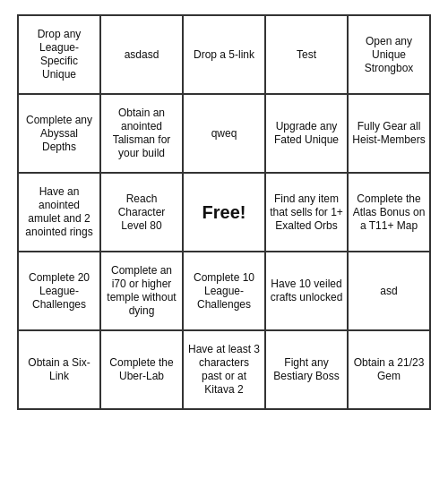 Image resolution: width=448 pixels, height=487 pixels. What do you see at coordinates (60, 56) in the screenshot?
I see `cell-0: Drop any League-Specific Unique` at bounding box center [60, 56].